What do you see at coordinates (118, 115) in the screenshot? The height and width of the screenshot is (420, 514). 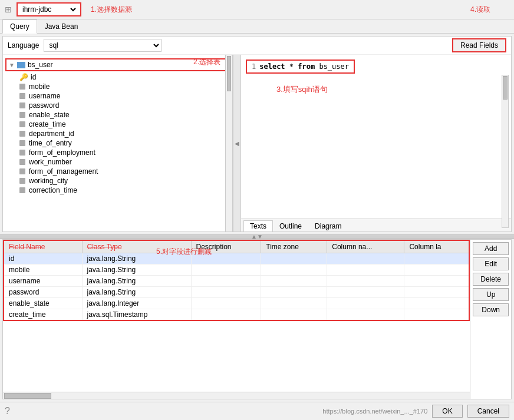 I see `tree-item-enable_state: enable_state` at bounding box center [118, 115].